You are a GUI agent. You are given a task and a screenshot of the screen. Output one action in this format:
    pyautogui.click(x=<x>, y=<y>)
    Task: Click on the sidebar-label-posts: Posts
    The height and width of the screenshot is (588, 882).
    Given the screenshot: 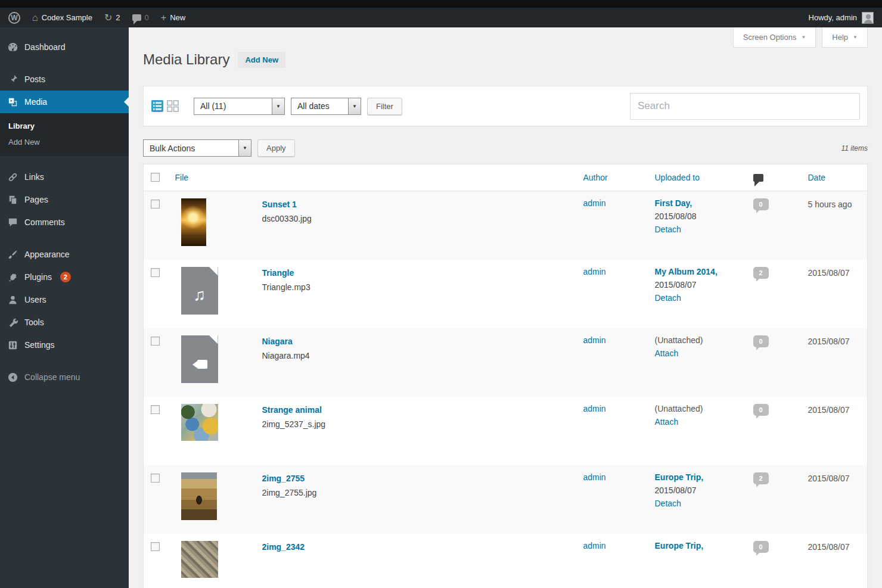 What is the action you would take?
    pyautogui.click(x=35, y=79)
    